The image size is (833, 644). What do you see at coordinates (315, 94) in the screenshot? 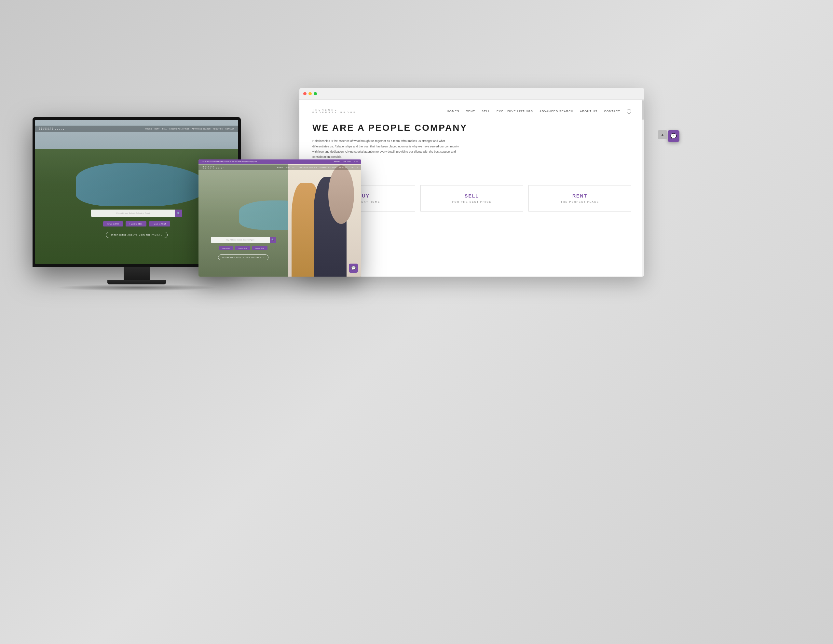
I see `browser-maximize-dot` at bounding box center [315, 94].